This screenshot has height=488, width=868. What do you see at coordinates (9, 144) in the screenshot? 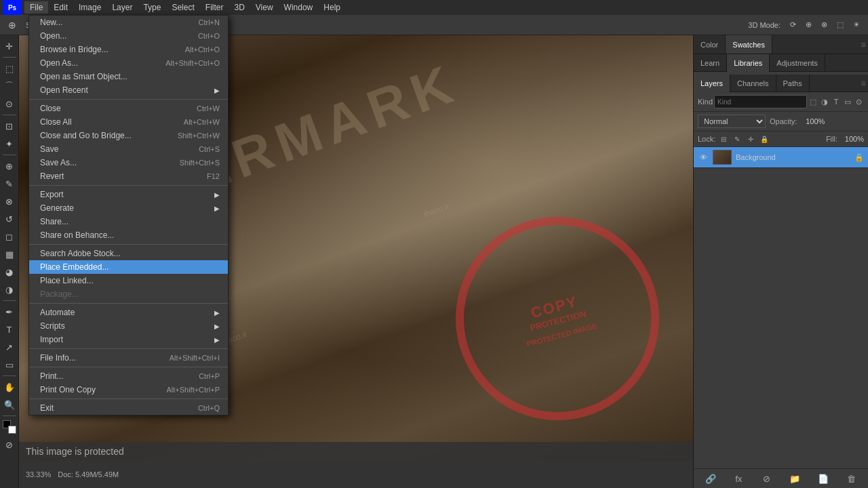
I see `eyedropper-tool: ✦` at bounding box center [9, 144].